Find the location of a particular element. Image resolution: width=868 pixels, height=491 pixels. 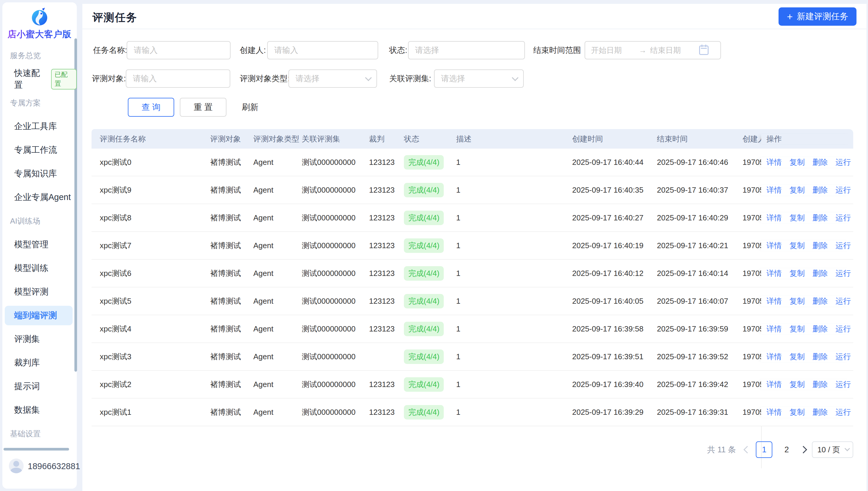

next-page-icon is located at coordinates (804, 450).